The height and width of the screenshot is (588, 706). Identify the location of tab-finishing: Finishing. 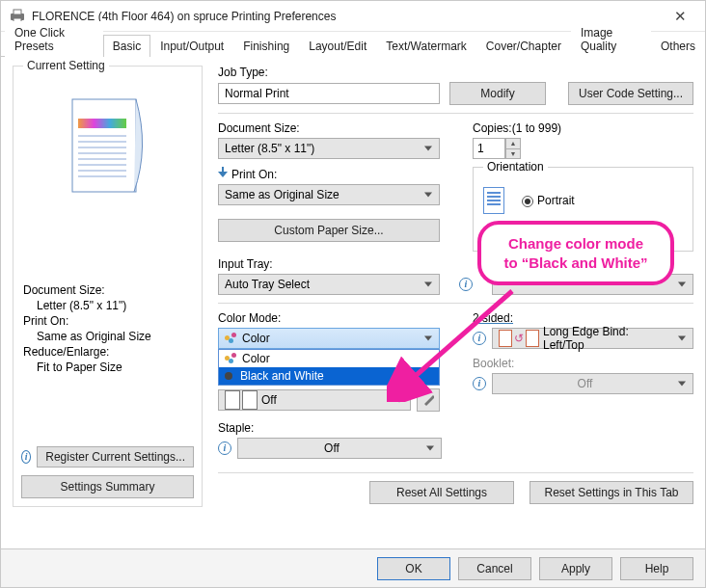
(266, 46).